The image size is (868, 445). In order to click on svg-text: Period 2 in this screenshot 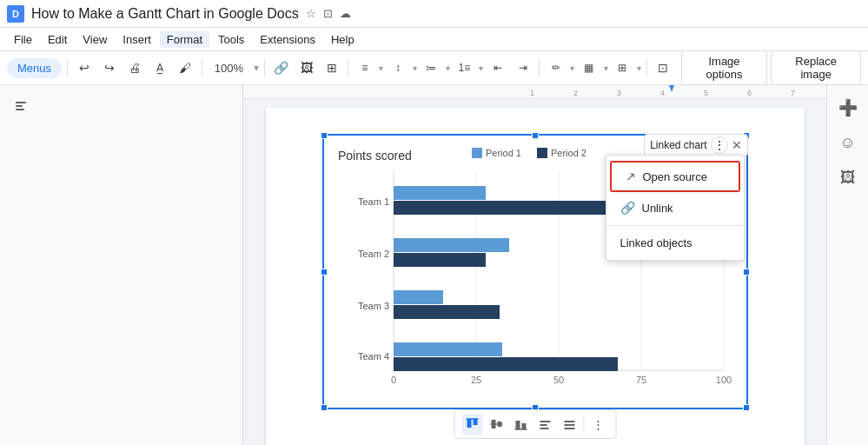, I will do `click(568, 153)`.